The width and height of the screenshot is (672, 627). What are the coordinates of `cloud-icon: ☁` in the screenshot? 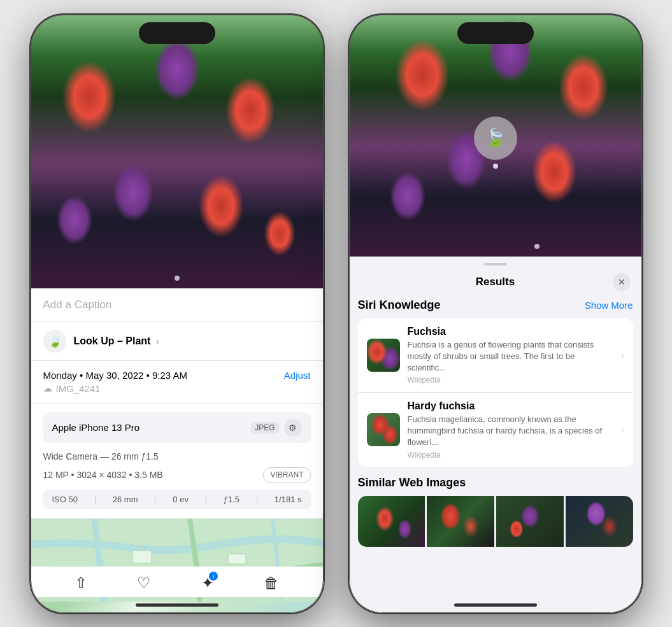 It's located at (48, 388).